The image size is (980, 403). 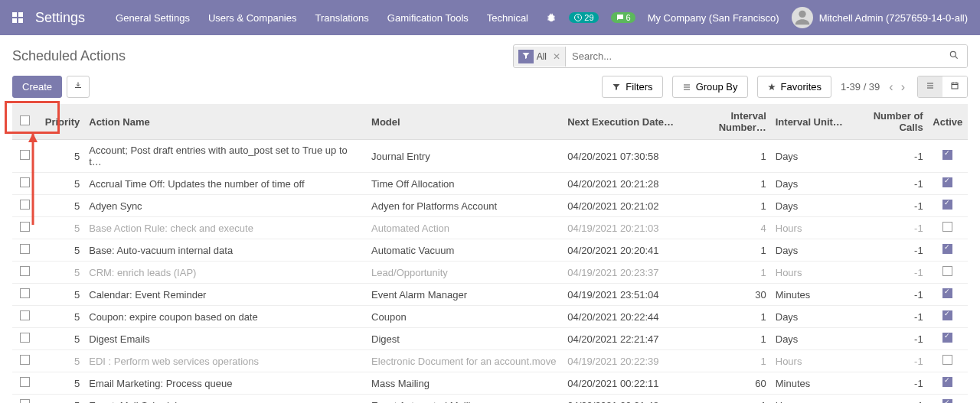 What do you see at coordinates (622, 361) in the screenshot?
I see `cell-date: 04/19/2021 20:22:39` at bounding box center [622, 361].